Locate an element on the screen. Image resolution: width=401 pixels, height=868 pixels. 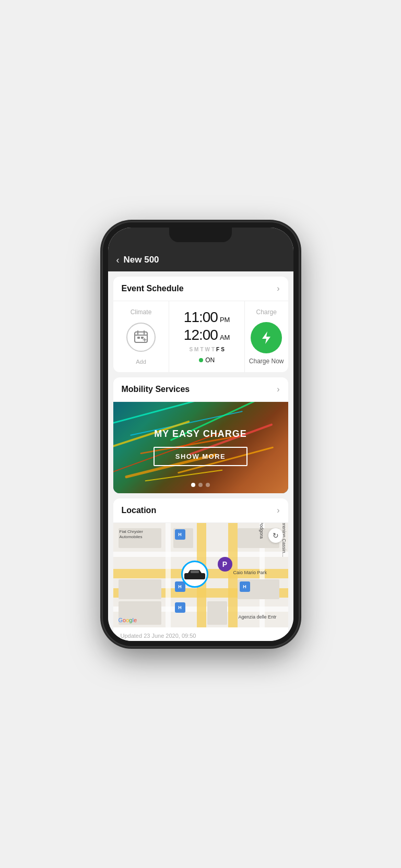
mobility-content: MY EASY CHARGE SHOW MORE is located at coordinates (200, 448).